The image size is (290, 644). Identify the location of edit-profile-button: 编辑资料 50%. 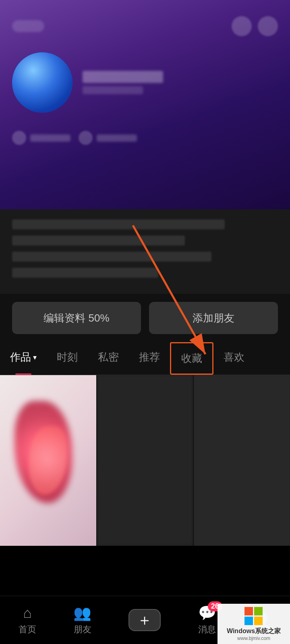
(77, 318).